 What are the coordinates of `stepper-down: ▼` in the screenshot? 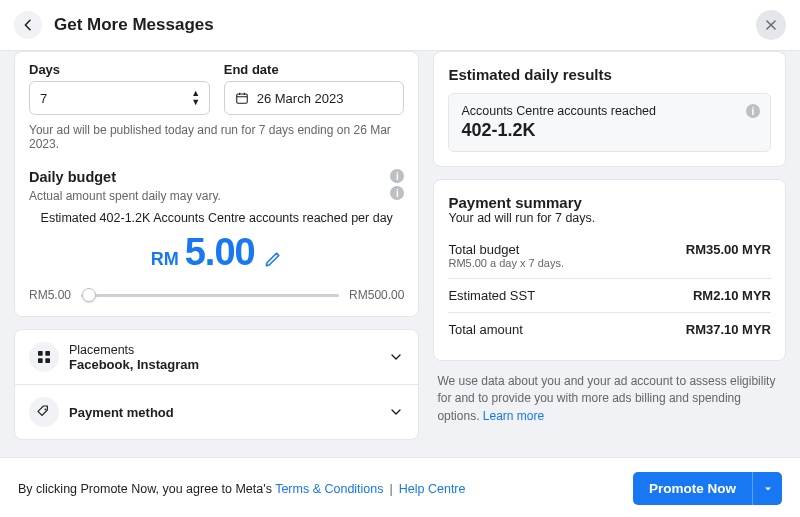 It's located at (196, 102).